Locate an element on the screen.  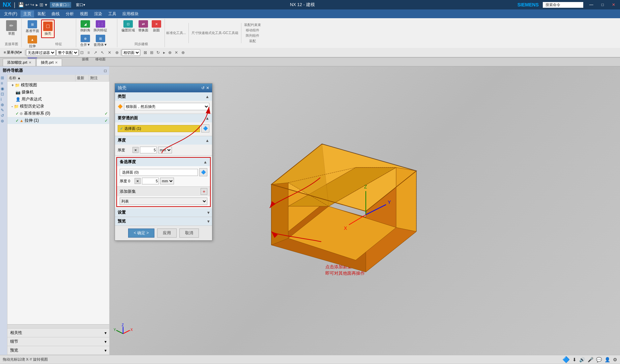
datum-plane-btn: ⊞ 基准平面 is located at coordinates (32, 27).